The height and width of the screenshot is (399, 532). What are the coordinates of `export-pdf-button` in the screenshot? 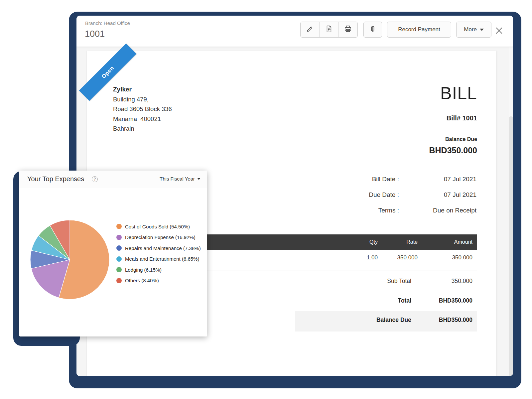 It's located at (329, 30).